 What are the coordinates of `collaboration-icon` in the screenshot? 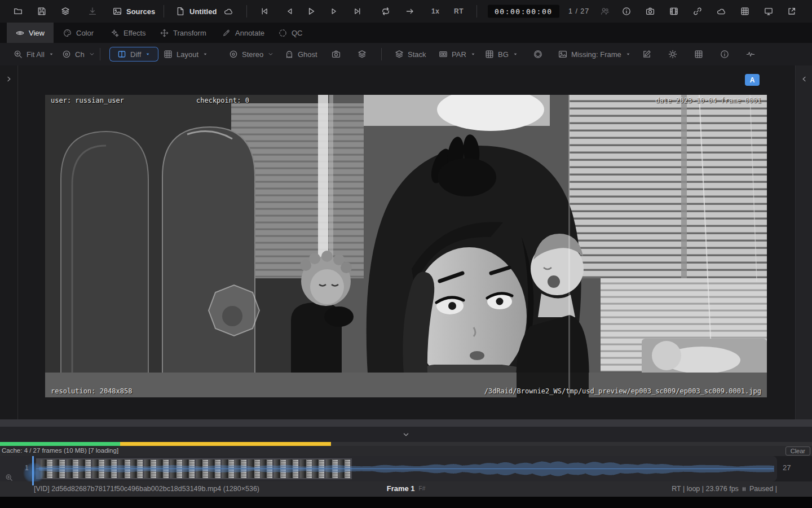 It's located at (605, 11).